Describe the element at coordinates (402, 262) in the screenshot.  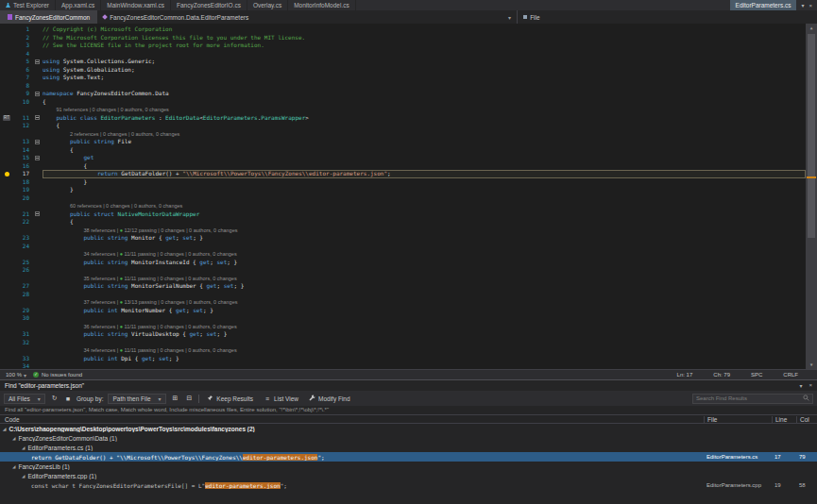
I see `code-line: 25public string MonitorInstanceId { get;…` at that location.